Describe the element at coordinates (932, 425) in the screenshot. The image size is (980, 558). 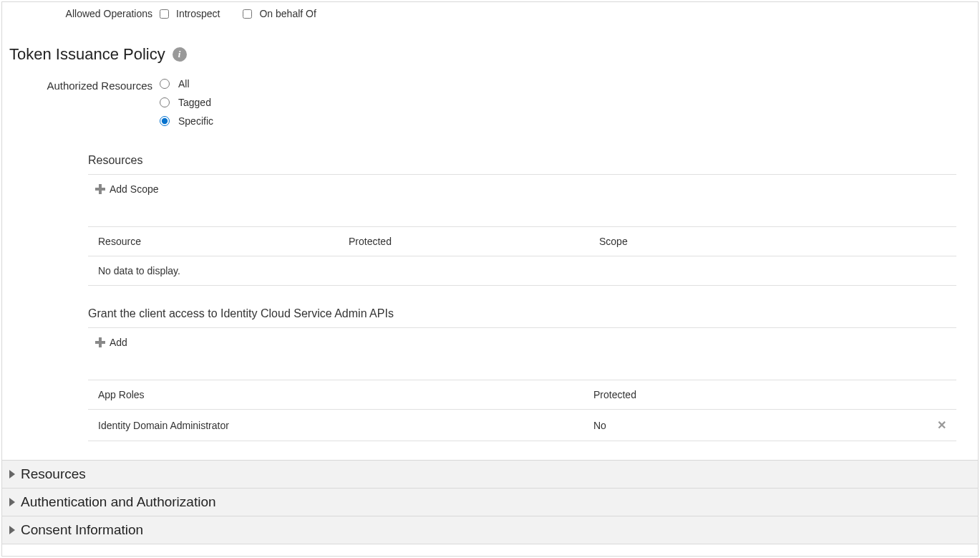
I see `remove-cell: ✕` at that location.